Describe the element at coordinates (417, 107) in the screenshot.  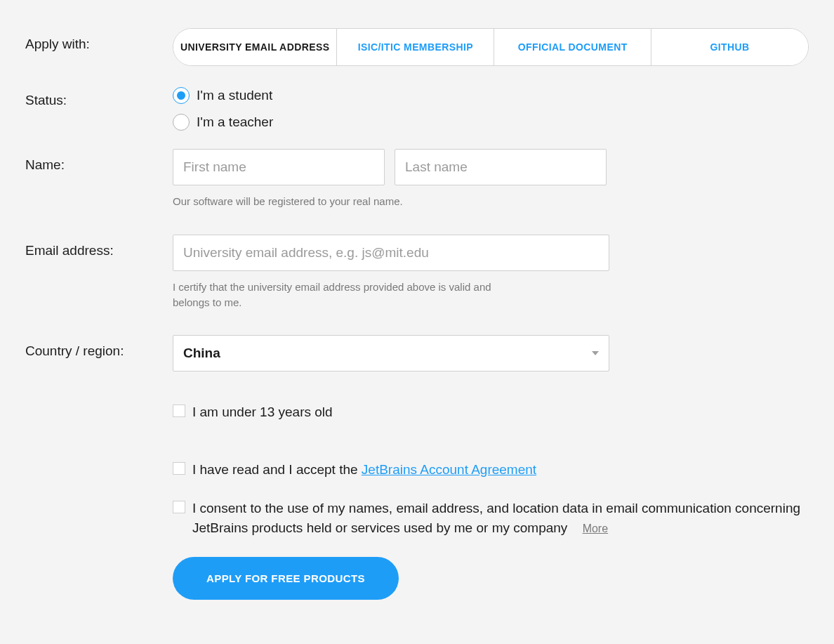
I see `status-row: Status: I'm a student I'm a teacher` at that location.